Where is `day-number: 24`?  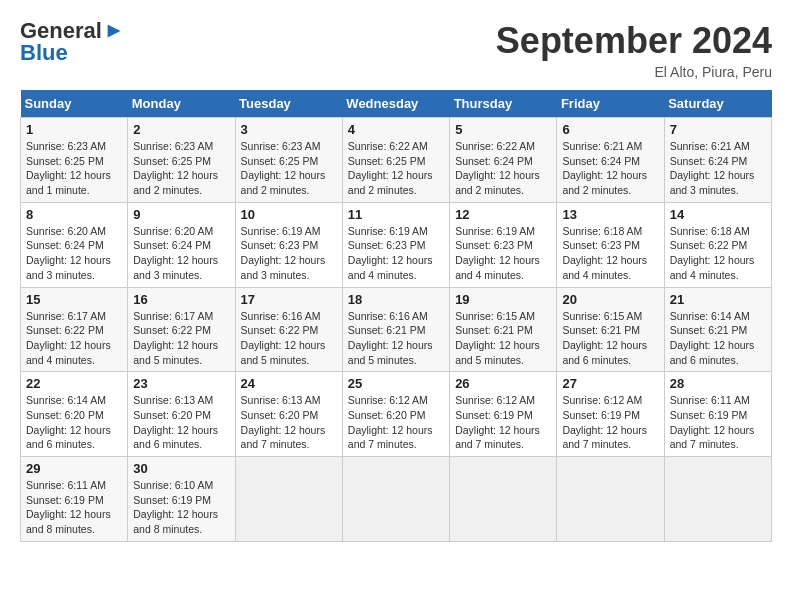 day-number: 24 is located at coordinates (289, 384).